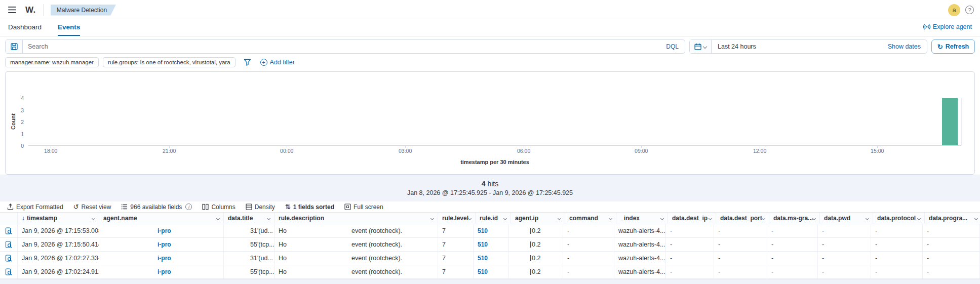 The height and width of the screenshot is (284, 980). I want to click on add-filter-label: Add filter, so click(283, 62).